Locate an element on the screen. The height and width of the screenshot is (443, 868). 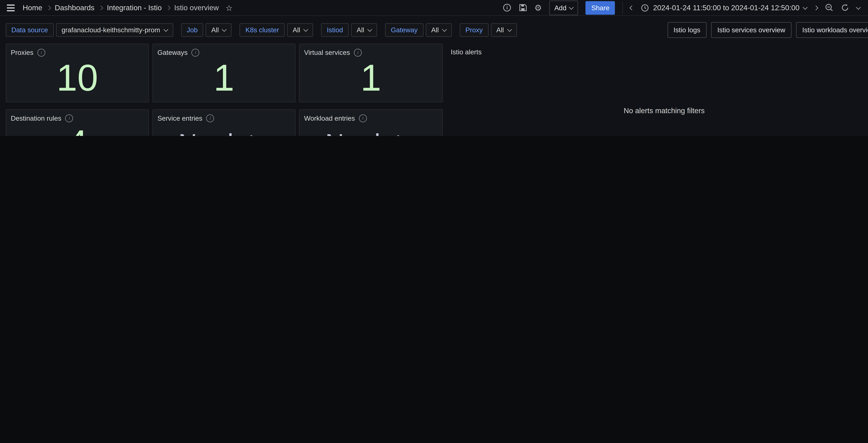
breadcrumb-dashboards: Dashboards is located at coordinates (74, 8).